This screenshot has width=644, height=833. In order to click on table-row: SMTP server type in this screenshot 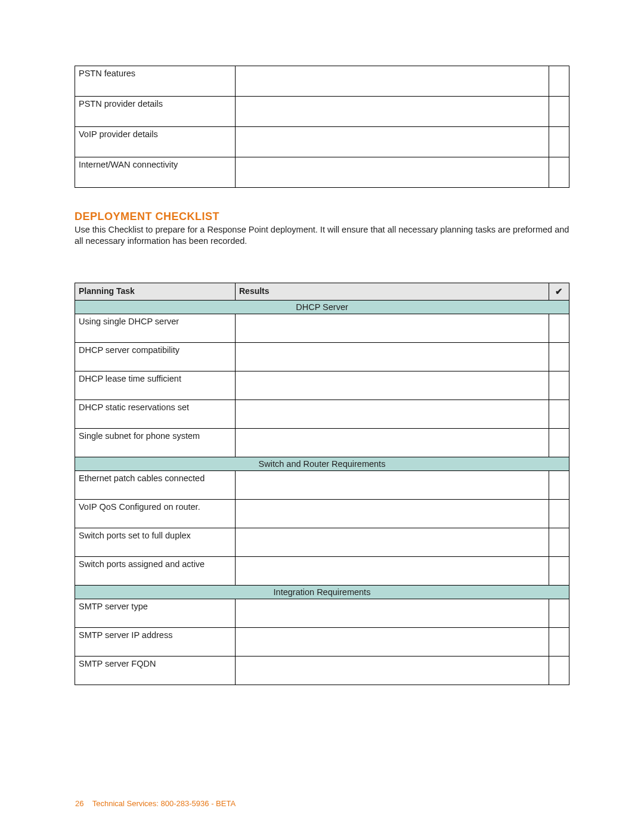, I will do `click(322, 613)`.